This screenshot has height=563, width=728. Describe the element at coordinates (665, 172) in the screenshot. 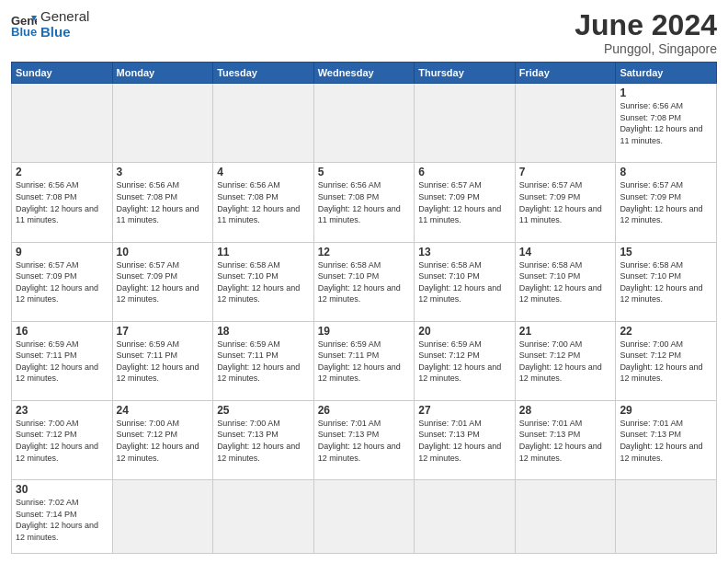

I see `day-number: 8` at that location.